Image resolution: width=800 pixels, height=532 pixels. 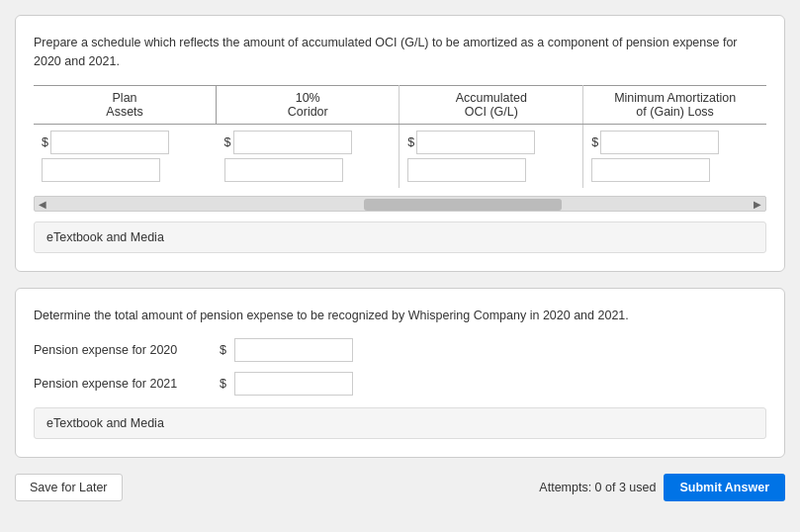 What do you see at coordinates (463, 205) in the screenshot?
I see `scrollbar-thumb` at bounding box center [463, 205].